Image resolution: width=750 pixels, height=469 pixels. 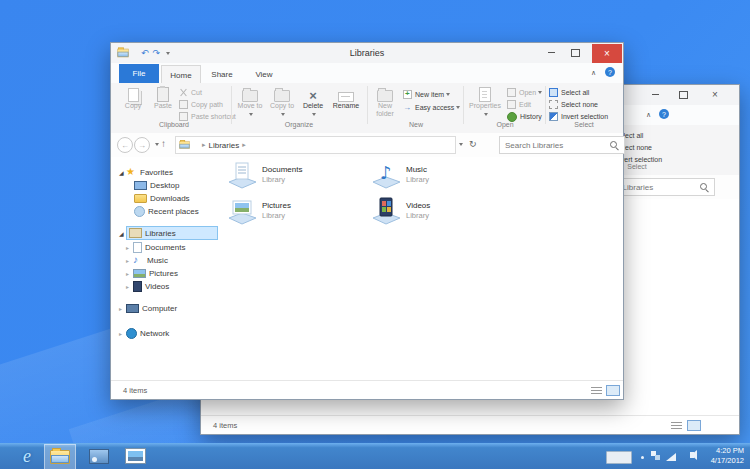 I want to click on select-none-button: Select none, so click(x=574, y=104).